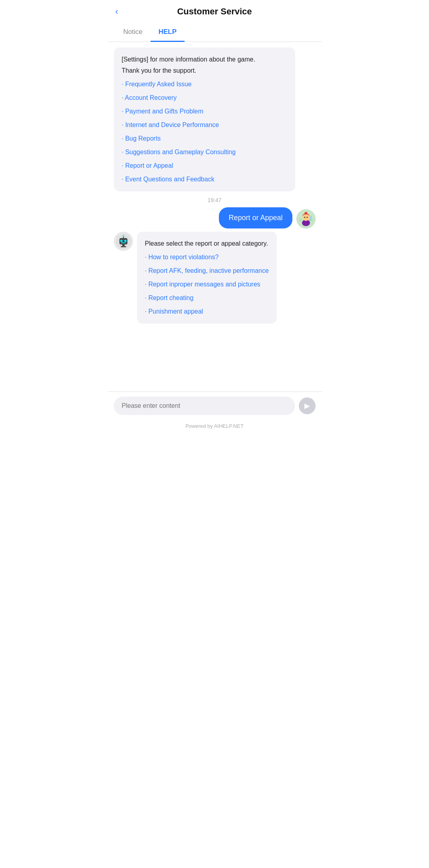 This screenshot has height=868, width=429. What do you see at coordinates (215, 200) in the screenshot?
I see `message-timestamp: 19:47` at bounding box center [215, 200].